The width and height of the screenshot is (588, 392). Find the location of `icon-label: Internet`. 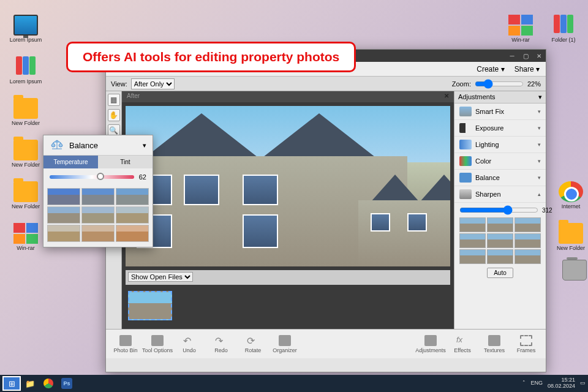

icon-label: Internet is located at coordinates (571, 206).